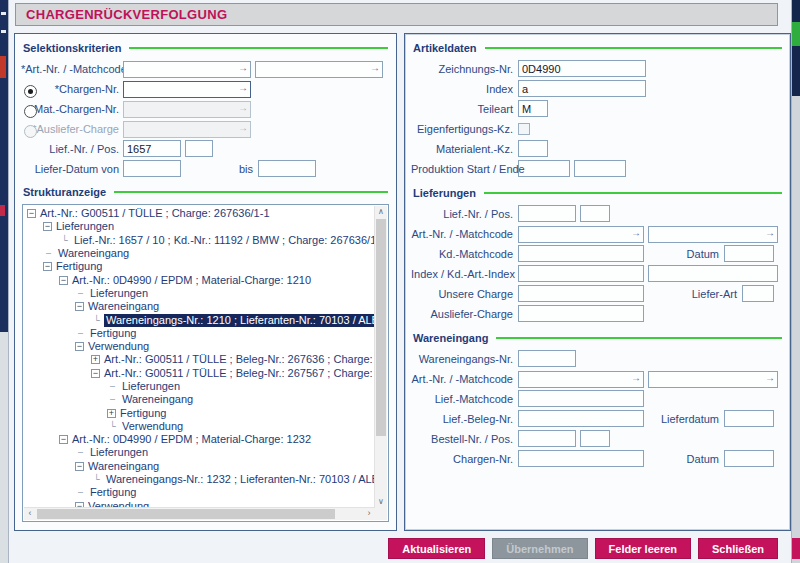  I want to click on wareneingangs-nr-input, so click(547, 358).